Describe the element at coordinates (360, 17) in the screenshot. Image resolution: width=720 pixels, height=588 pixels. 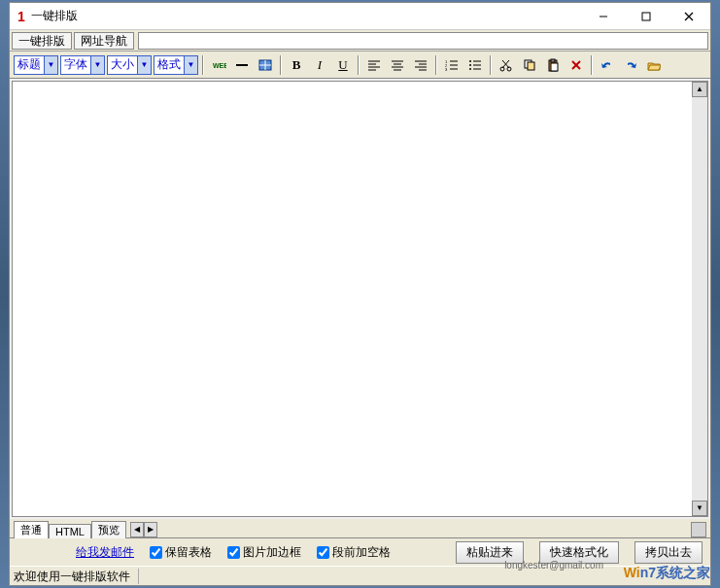
I see `titlebar: 1 一键排版` at that location.